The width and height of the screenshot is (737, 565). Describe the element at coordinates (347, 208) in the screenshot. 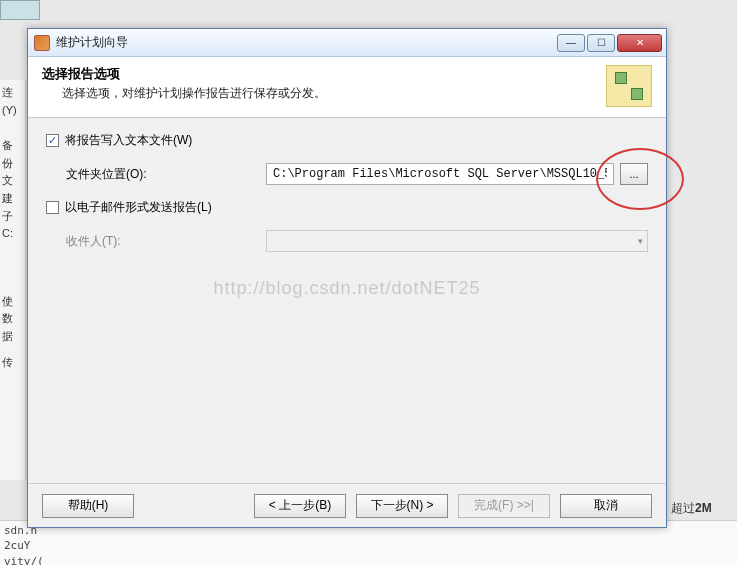

I see `email-report-row: 以电子邮件形式发送报告(L)` at that location.